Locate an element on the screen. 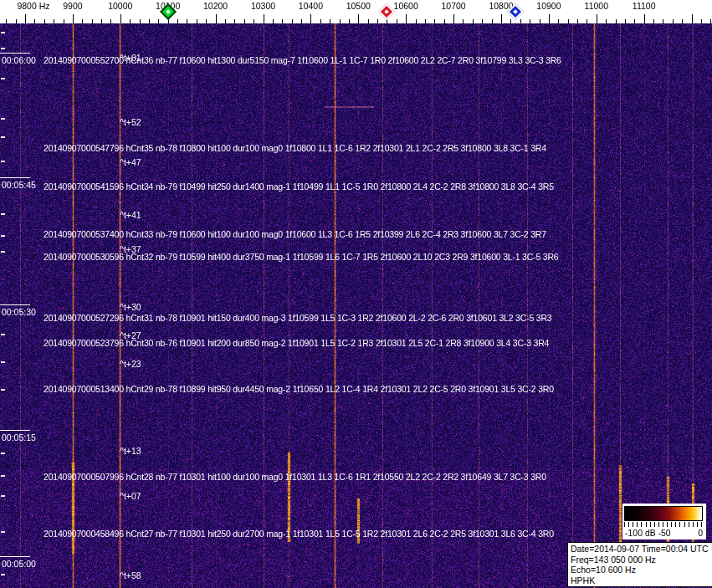 The height and width of the screenshot is (588, 712). db-scale-max-label: 0 is located at coordinates (700, 533).